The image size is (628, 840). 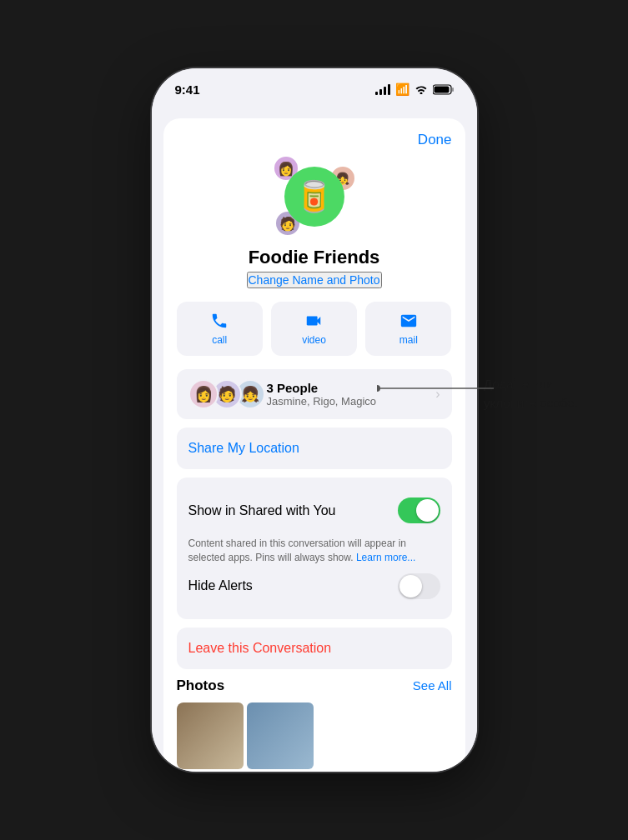 What do you see at coordinates (409, 328) in the screenshot?
I see `mail-button: mail` at bounding box center [409, 328].